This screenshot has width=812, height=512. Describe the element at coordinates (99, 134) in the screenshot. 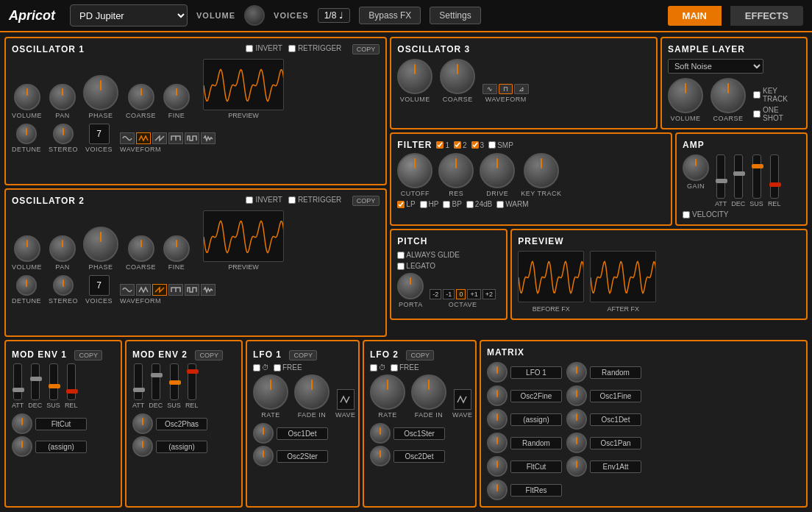

I see `osc1-voices-value: 7` at that location.